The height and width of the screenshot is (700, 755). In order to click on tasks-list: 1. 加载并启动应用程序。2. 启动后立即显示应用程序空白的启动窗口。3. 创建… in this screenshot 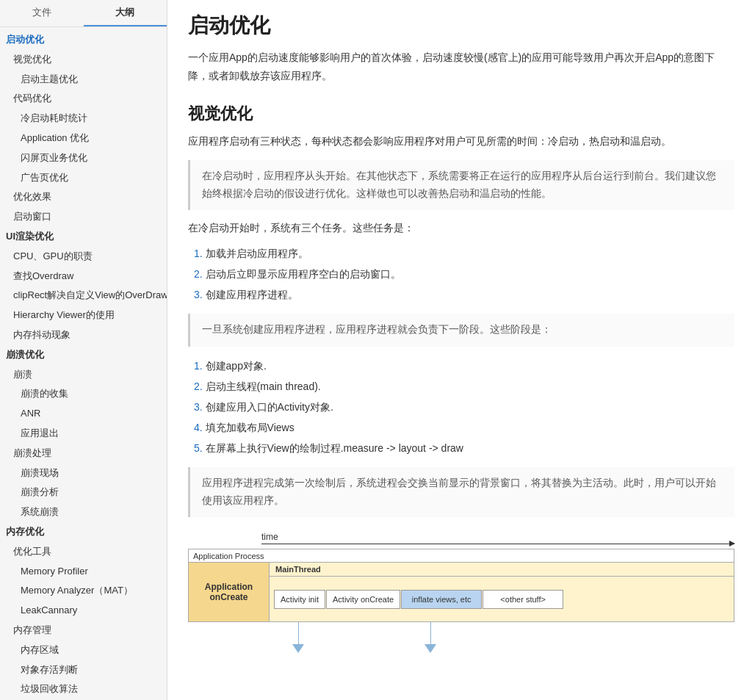, I will do `click(464, 274)`.